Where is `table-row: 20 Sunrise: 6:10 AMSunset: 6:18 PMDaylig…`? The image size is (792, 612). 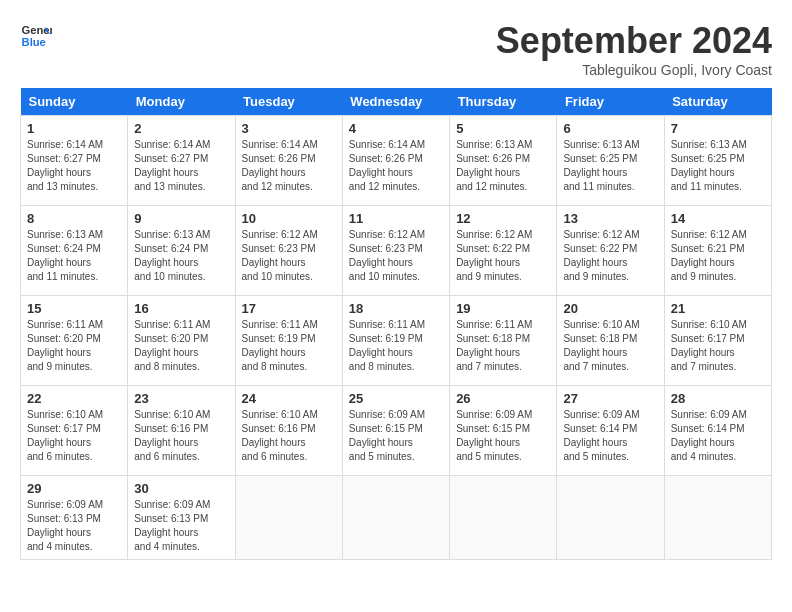
table-row: 20 Sunrise: 6:10 AMSunset: 6:18 PMDaylig… is located at coordinates (610, 341).